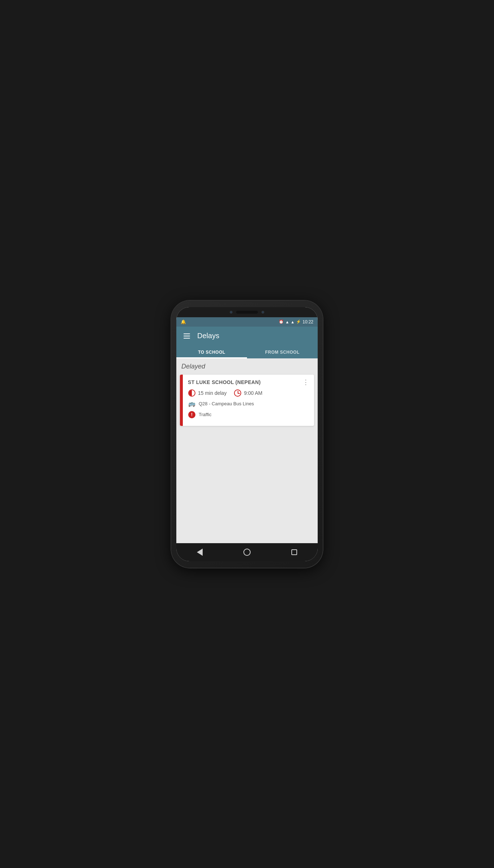 This screenshot has height=868, width=494. What do you see at coordinates (287, 322) in the screenshot?
I see `wifi-icon: ▲` at bounding box center [287, 322].